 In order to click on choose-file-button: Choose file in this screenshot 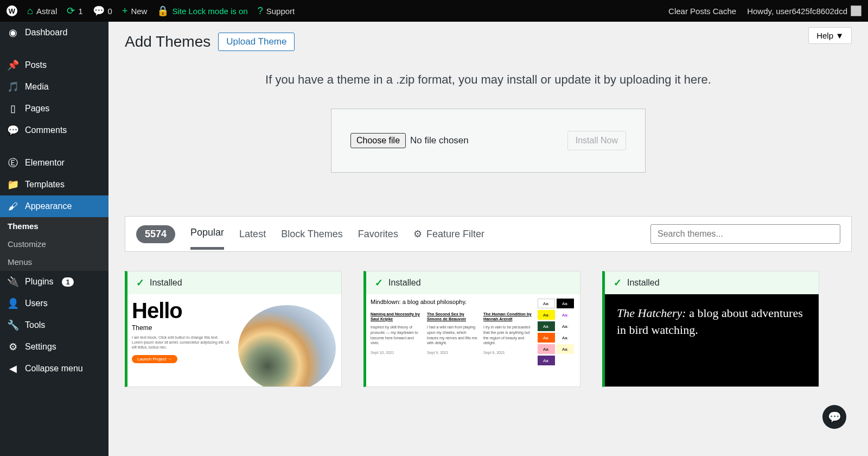, I will do `click(378, 141)`.